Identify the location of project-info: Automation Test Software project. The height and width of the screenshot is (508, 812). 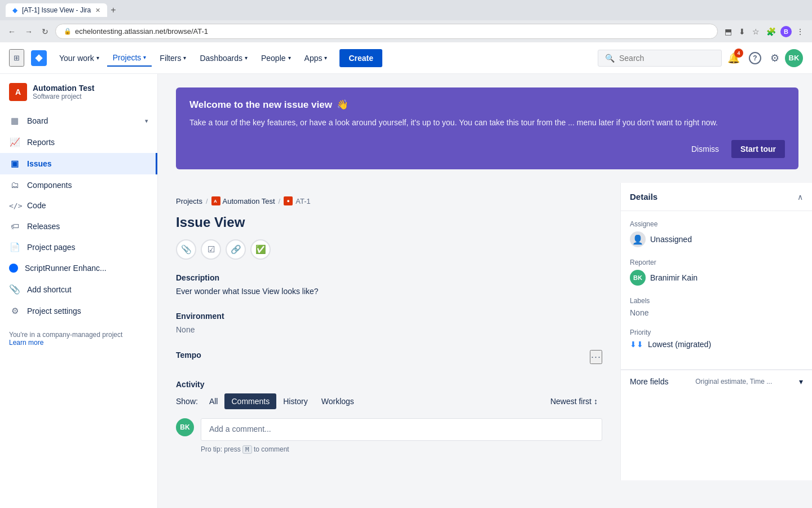
(63, 92).